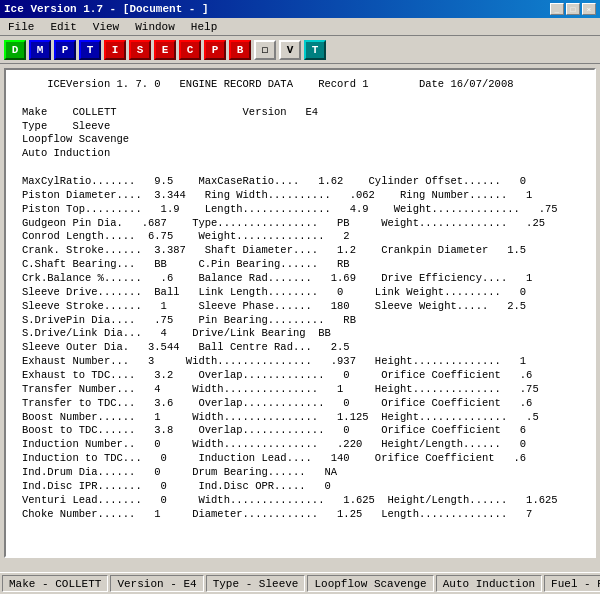 This screenshot has width=600, height=594. Describe the element at coordinates (115, 50) in the screenshot. I see `btn-i: I` at that location.